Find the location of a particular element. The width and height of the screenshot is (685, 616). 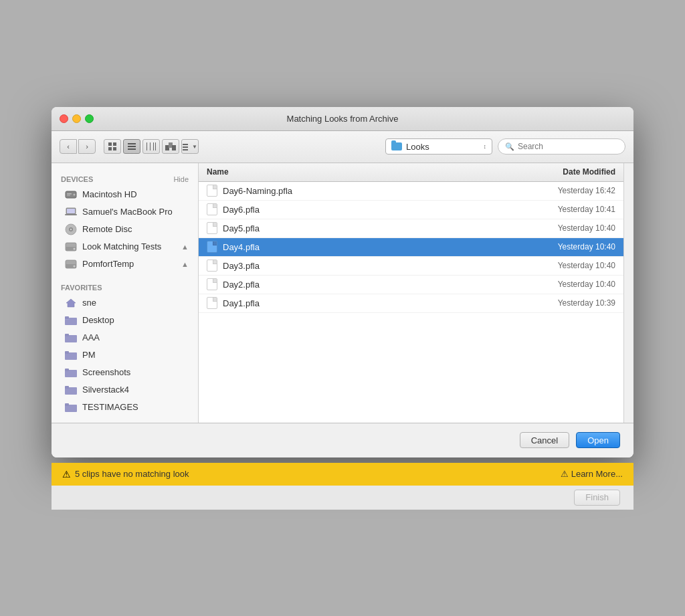

open-button: Open is located at coordinates (598, 440).